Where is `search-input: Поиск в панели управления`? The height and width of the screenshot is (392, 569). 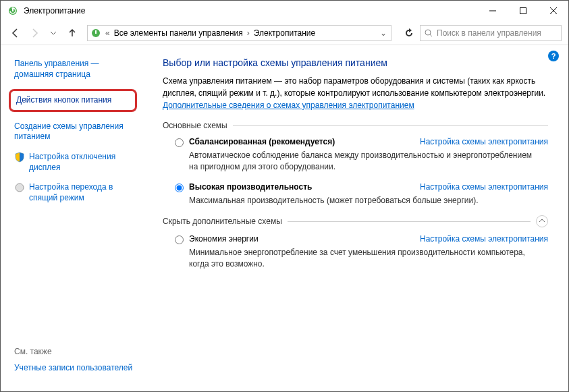
search-input: Поиск в панели управления is located at coordinates (491, 33).